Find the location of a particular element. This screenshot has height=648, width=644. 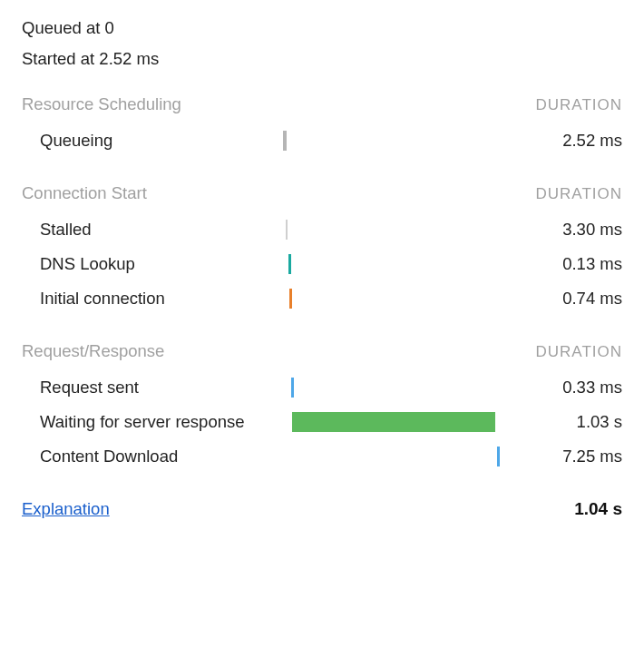

bar-dns-lookup is located at coordinates (290, 264).